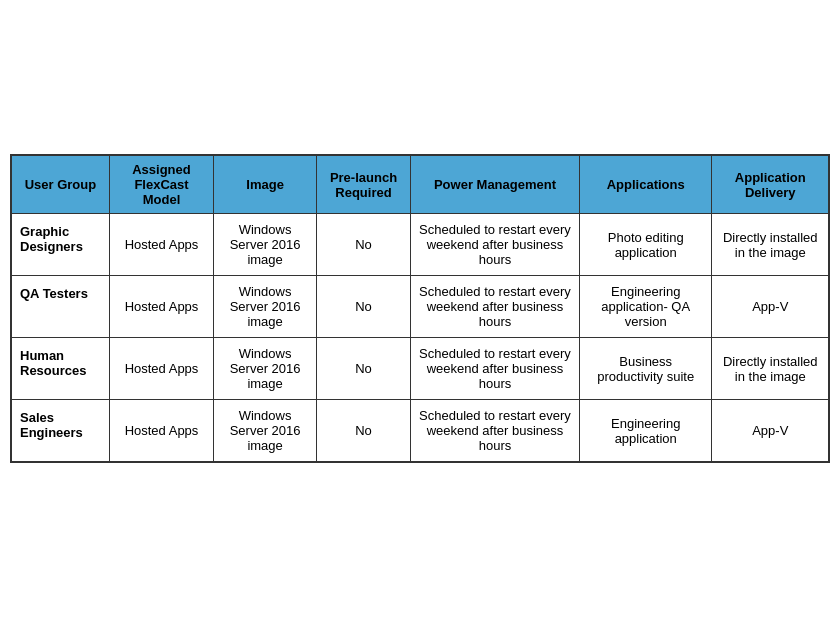  What do you see at coordinates (420, 307) in the screenshot?
I see `table-row: QA TestersHosted AppsWindows Server 2016…` at bounding box center [420, 307].